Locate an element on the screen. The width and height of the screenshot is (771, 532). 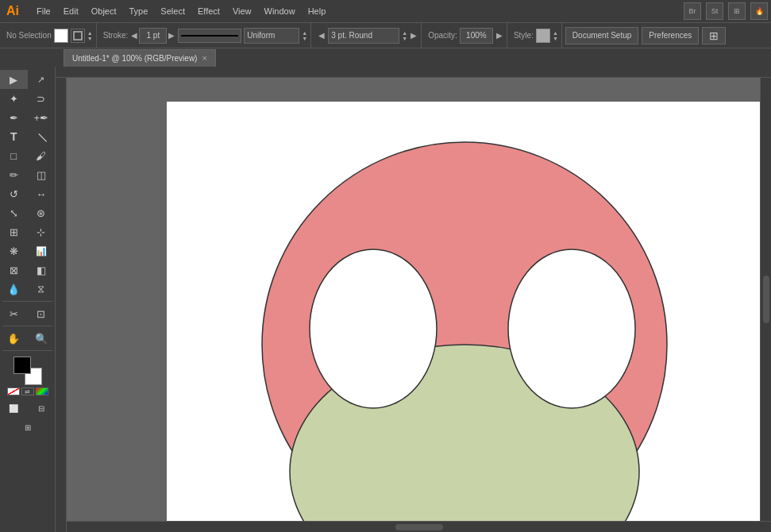
right-eye is located at coordinates (572, 329).